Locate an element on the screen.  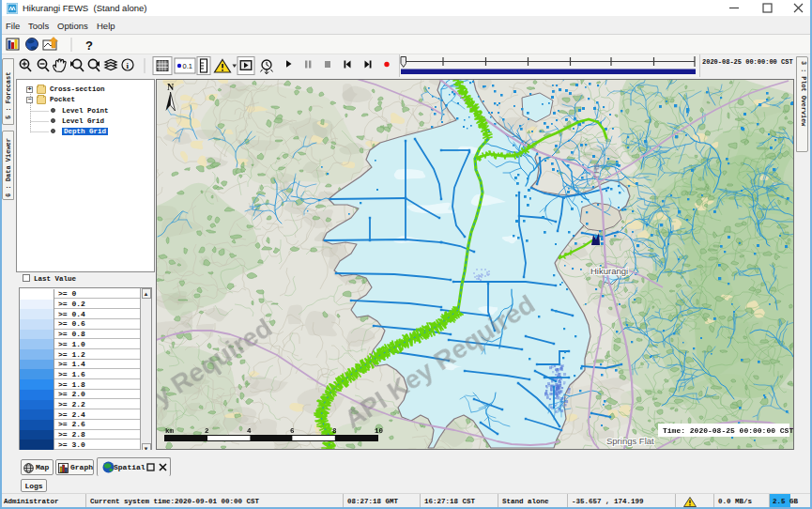
svg-text: Time: 2020-08-25 00:00:00 CST is located at coordinates (728, 430).